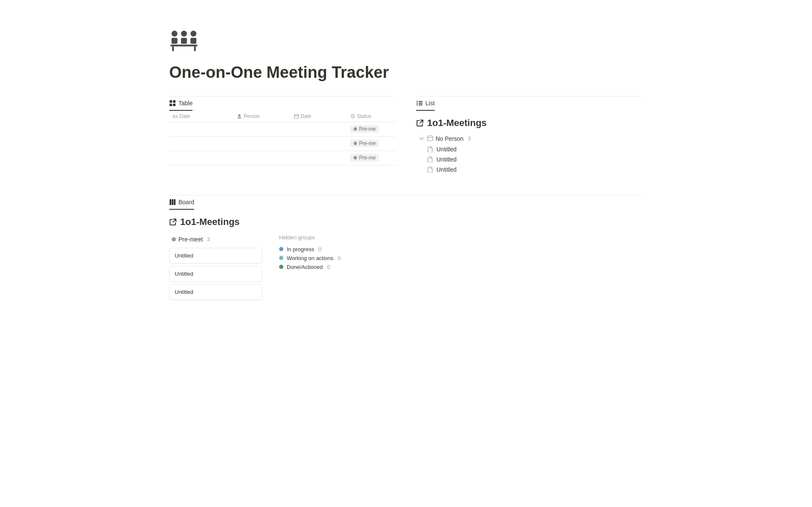 Image resolution: width=812 pixels, height=507 pixels. I want to click on data-table: Aa Date Person, so click(283, 138).